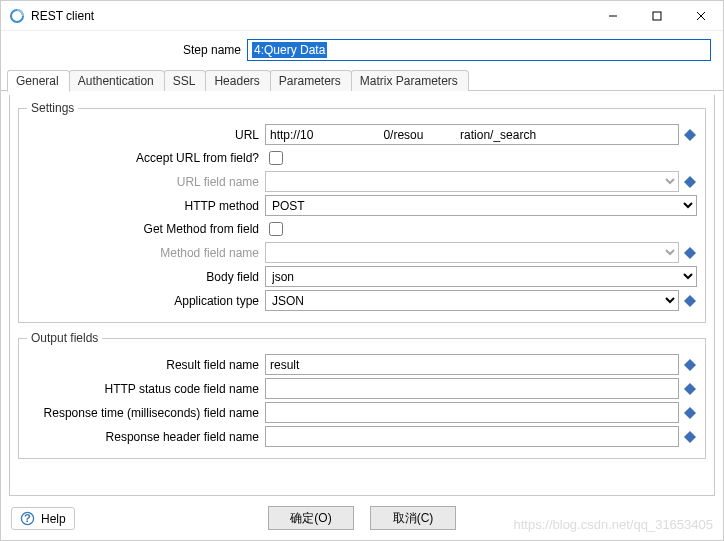  What do you see at coordinates (311, 80) in the screenshot?
I see `tab-parameters: Parameters` at bounding box center [311, 80].